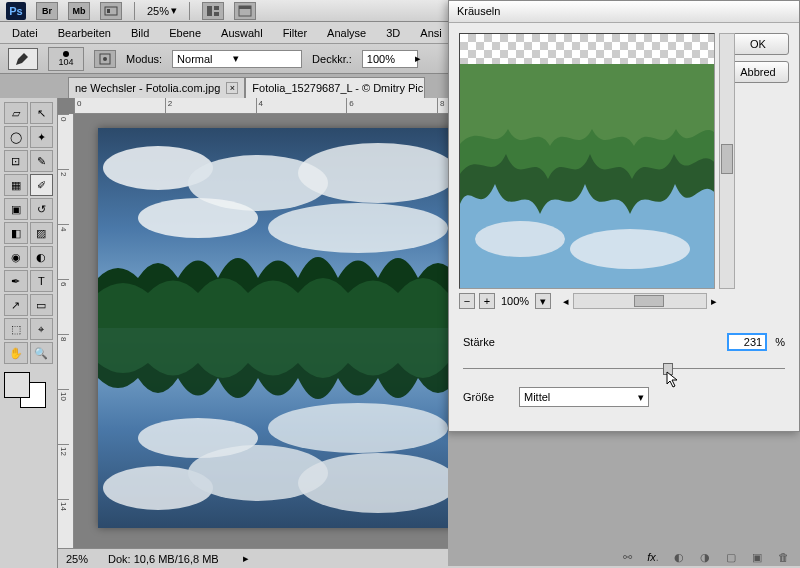 Image resolution: width=800 pixels, height=568 pixels. What do you see at coordinates (245, 11) in the screenshot?
I see `screen-mode-button` at bounding box center [245, 11].